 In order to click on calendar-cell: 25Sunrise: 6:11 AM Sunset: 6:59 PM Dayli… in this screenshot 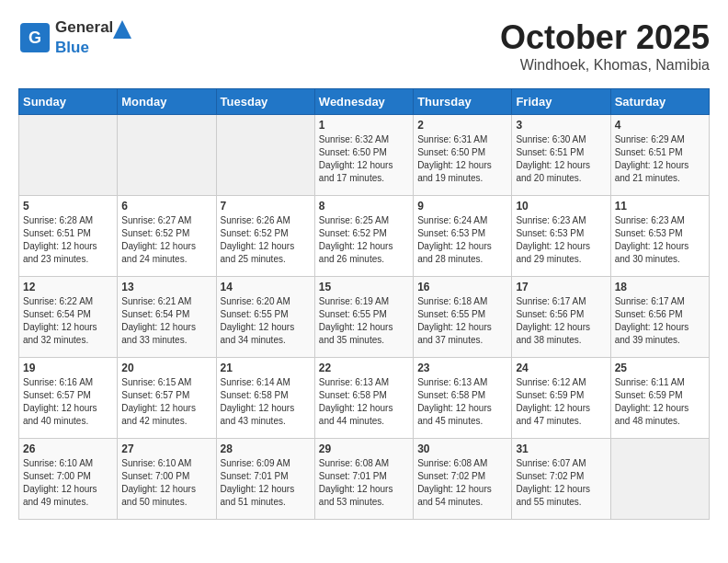, I will do `click(660, 398)`.